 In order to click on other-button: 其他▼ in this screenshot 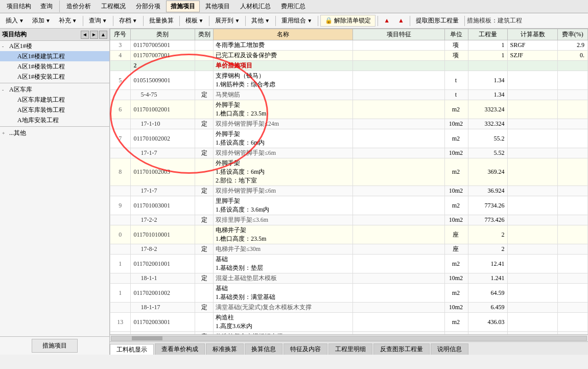, I will do `click(261, 20)`.